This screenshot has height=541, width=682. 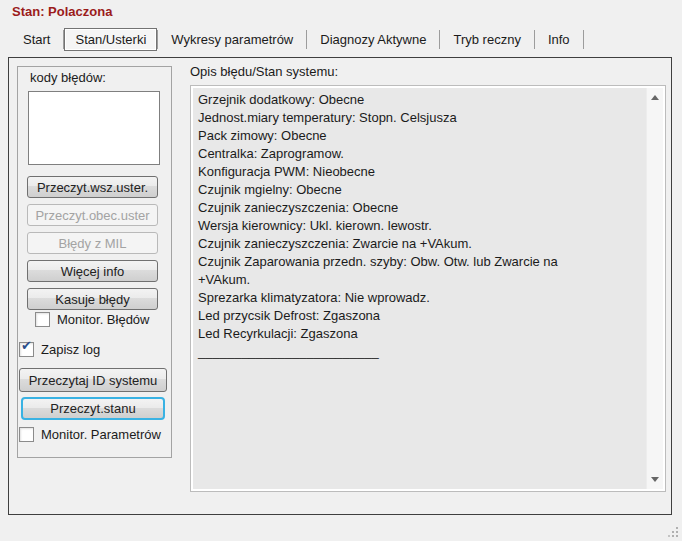 What do you see at coordinates (420, 298) in the screenshot?
I see `status-line: Sprezarka klimatyzatora: Nie wprowadz.` at bounding box center [420, 298].